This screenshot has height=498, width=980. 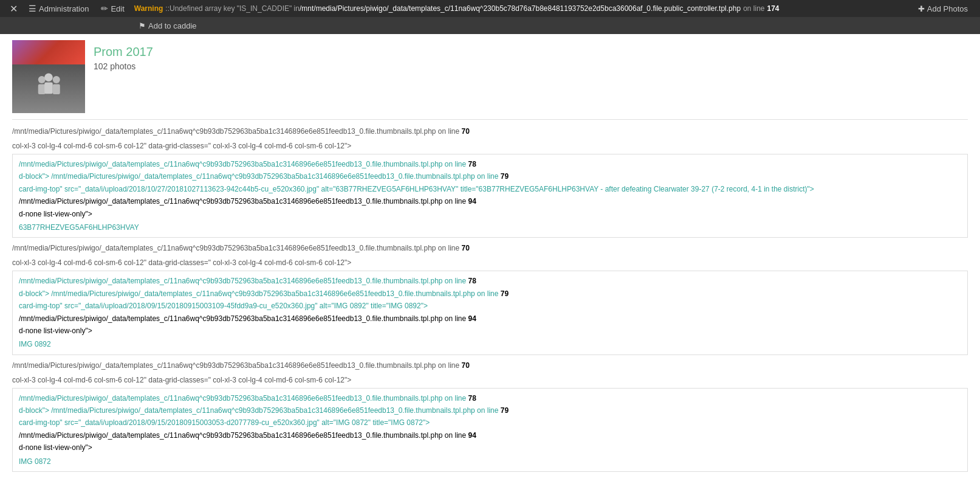 What do you see at coordinates (79, 227) in the screenshot?
I see `image-title-link: 63B77RHEZVEG5AF6HLHP63HVAY` at bounding box center [79, 227].